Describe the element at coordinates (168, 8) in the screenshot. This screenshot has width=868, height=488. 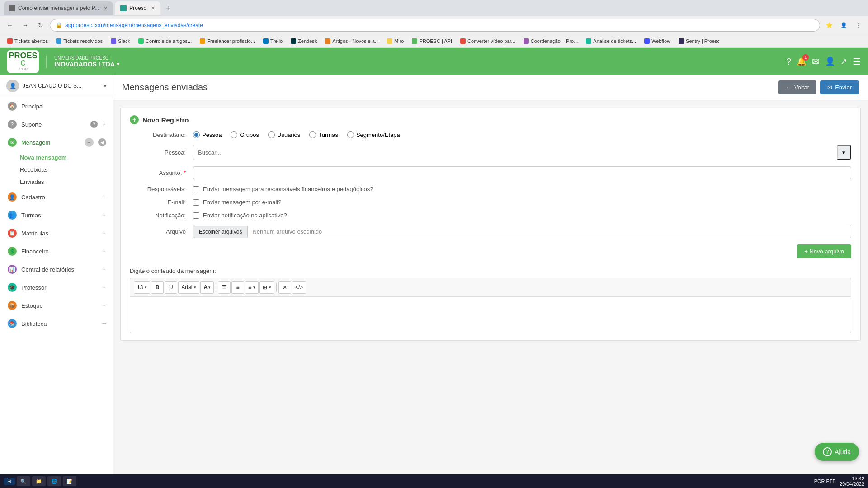
I see `new-tab-button: +` at that location.